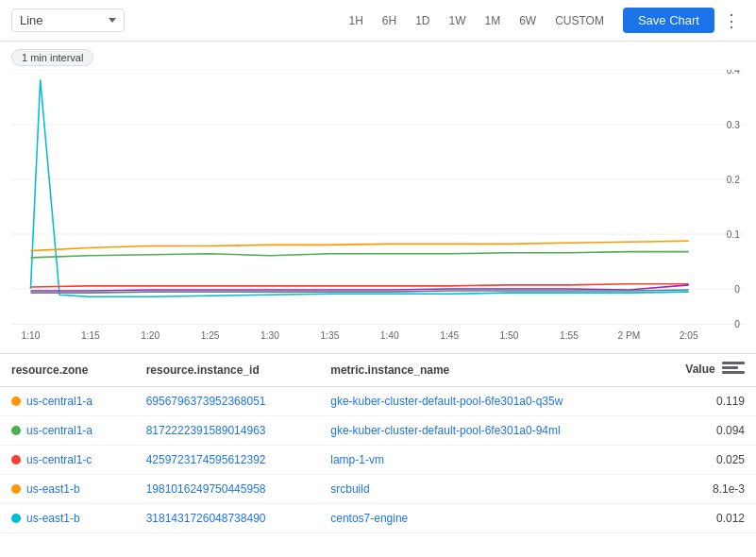 Image resolution: width=756 pixels, height=557 pixels. What do you see at coordinates (703, 402) in the screenshot?
I see `value-cell: 0.119` at bounding box center [703, 402].